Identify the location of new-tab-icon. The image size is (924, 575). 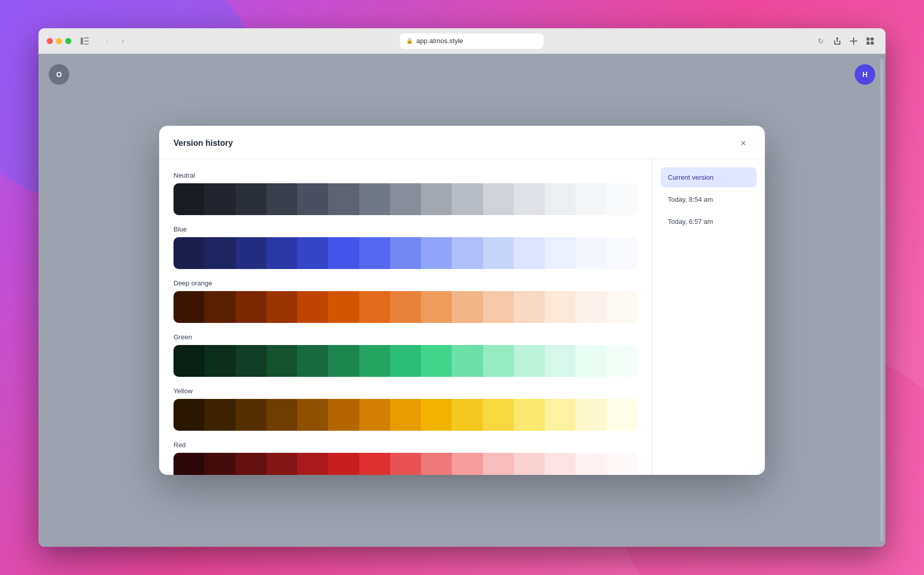
(854, 41).